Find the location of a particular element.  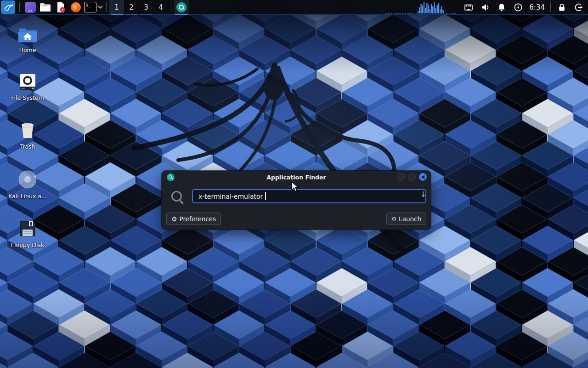

search-input is located at coordinates (309, 196).